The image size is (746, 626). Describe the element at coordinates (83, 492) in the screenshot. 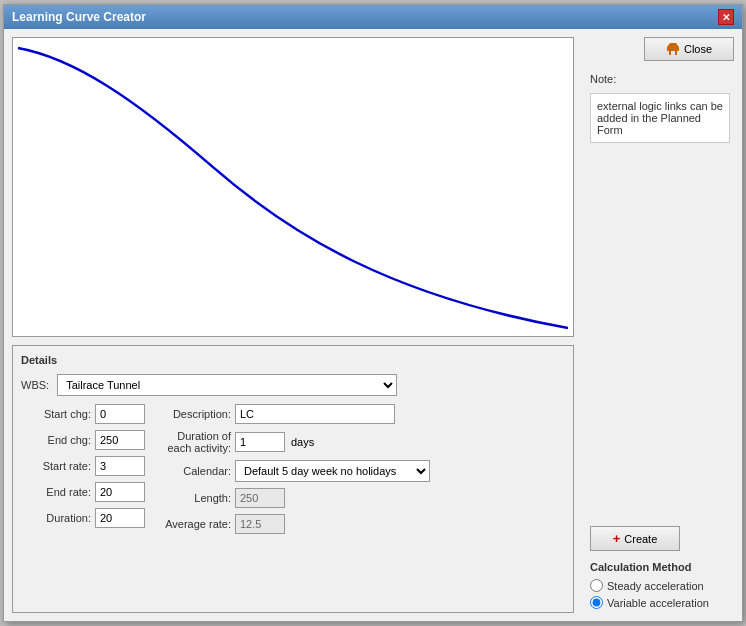

I see `end-rate-row: End rate:` at that location.